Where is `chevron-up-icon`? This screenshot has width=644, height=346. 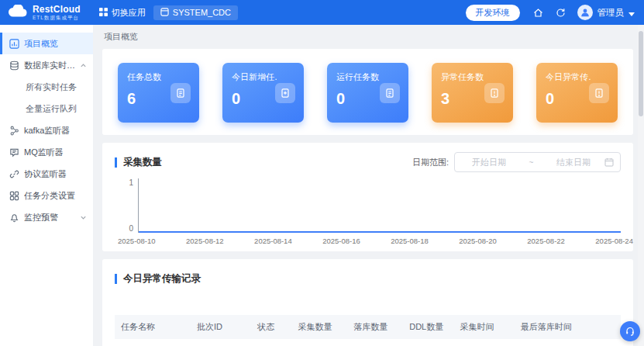 chevron-up-icon is located at coordinates (84, 65).